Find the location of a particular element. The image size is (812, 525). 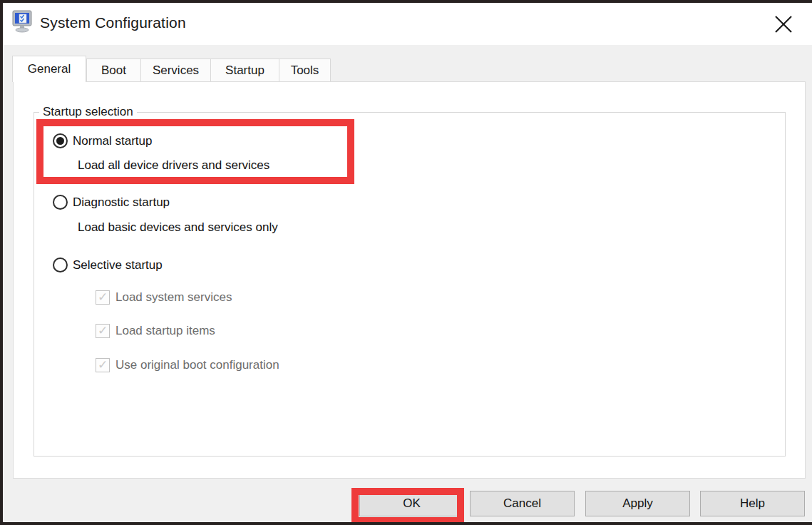

checkbox-load-system-services: ✓ is located at coordinates (103, 297).